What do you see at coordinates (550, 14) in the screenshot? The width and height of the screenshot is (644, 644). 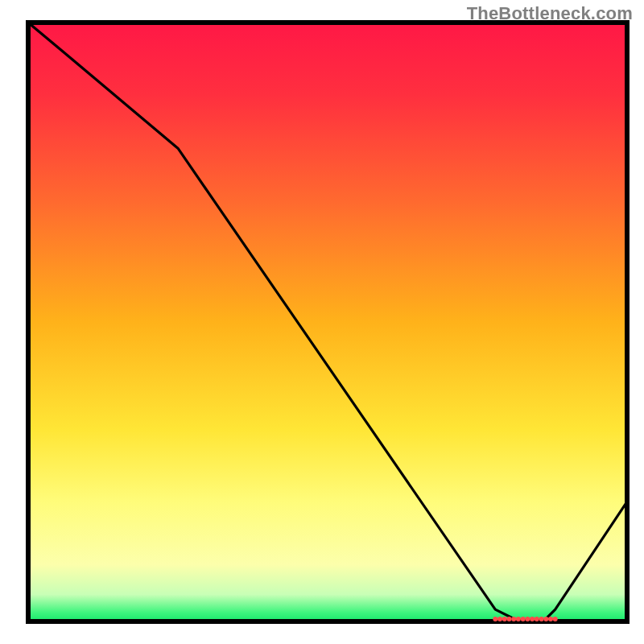 I see `watermark-text: TheBottleneck.com` at bounding box center [550, 14].